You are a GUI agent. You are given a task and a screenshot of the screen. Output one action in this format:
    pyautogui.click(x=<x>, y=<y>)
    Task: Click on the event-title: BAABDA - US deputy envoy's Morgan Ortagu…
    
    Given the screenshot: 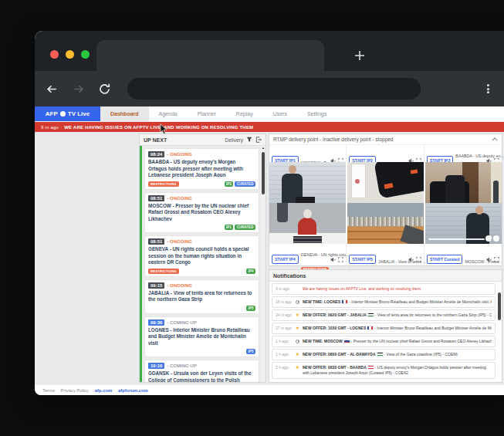 What is the action you would take?
    pyautogui.click(x=202, y=169)
    